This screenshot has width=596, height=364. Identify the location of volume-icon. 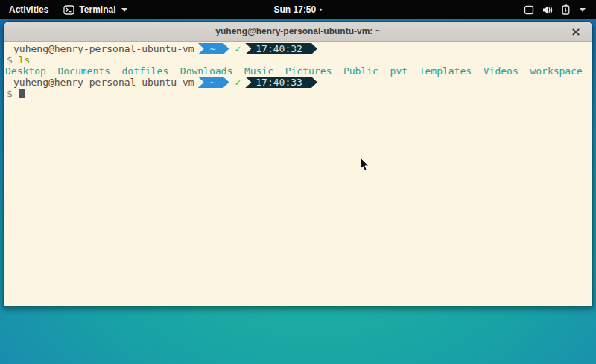
(548, 10).